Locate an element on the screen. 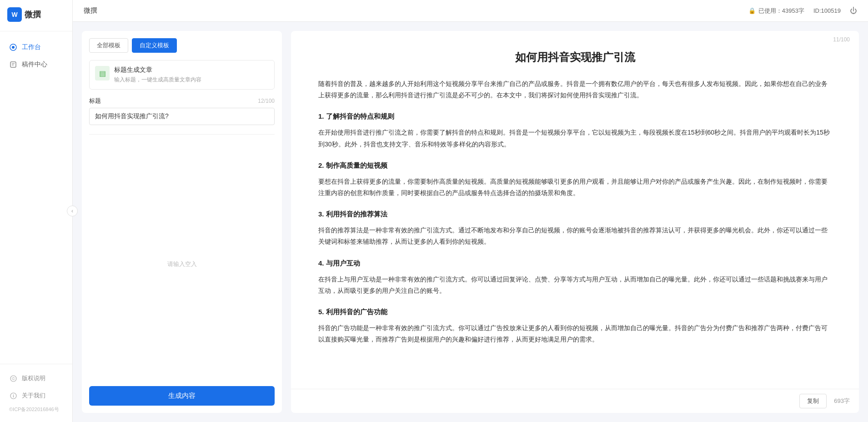 This screenshot has width=868, height=422. template-card: ▤ 标题生成文章 输入标题，一键生成高质量文章内容 is located at coordinates (182, 75).